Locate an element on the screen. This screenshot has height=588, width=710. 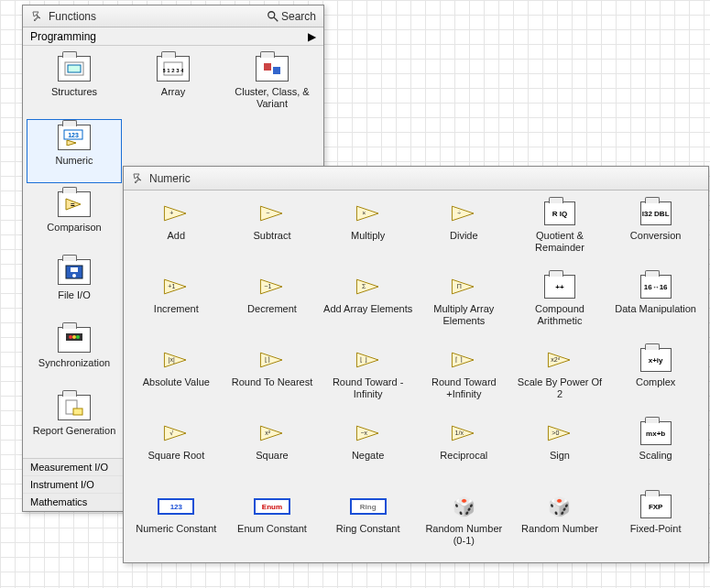
palette-item-label: Array is located at coordinates (173, 92).